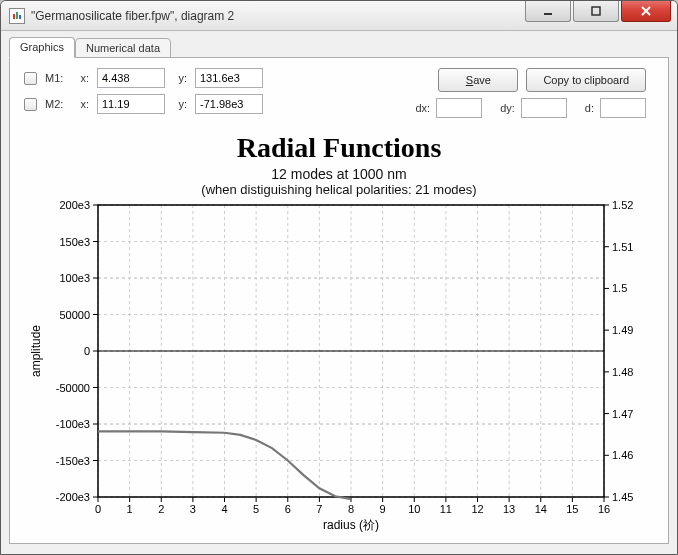 Image resolution: width=678 pixels, height=555 pixels. Describe the element at coordinates (351, 525) in the screenshot. I see `svg-text: radius (祄)` at that location.